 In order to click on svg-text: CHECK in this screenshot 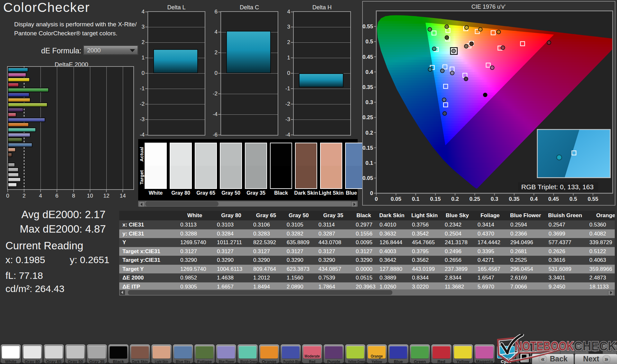, I will do `click(595, 346)`.